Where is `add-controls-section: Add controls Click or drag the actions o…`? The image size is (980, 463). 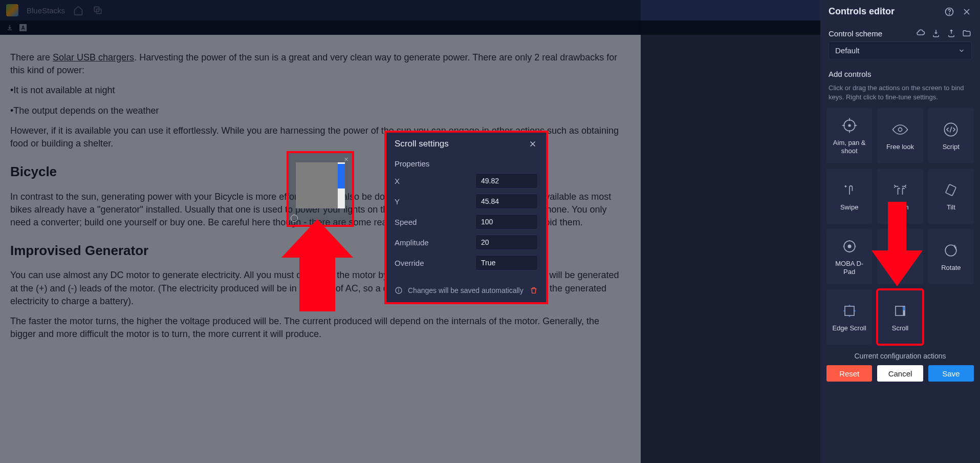
add-controls-section: Add controls Click or drag the actions o… is located at coordinates (900, 86).